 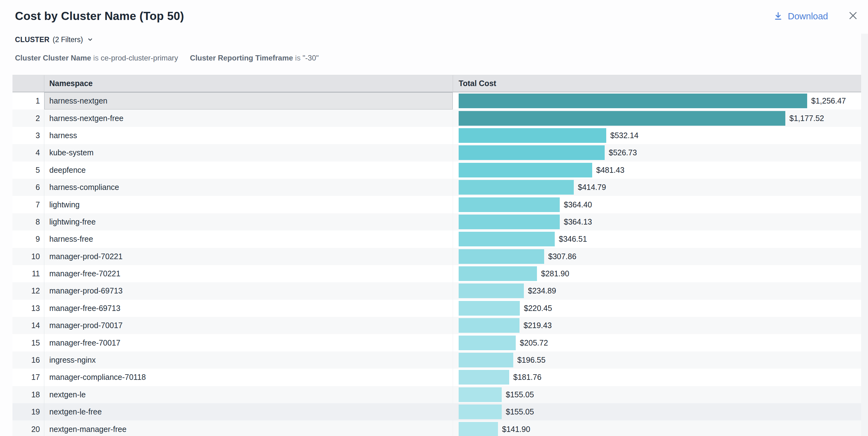 I want to click on total-cost-cell: $414.79, so click(x=657, y=187).